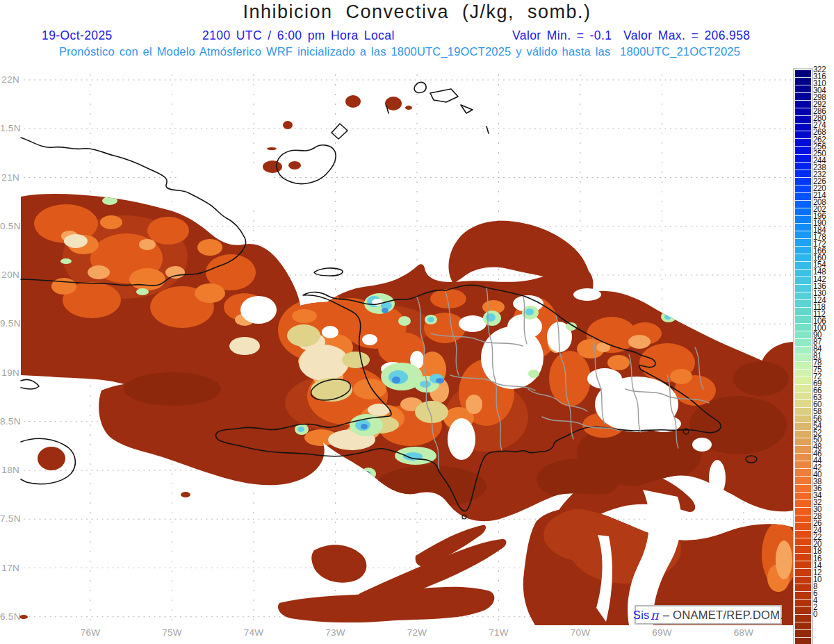 The height and width of the screenshot is (644, 834). What do you see at coordinates (299, 36) in the screenshot?
I see `forecast-time: 2100 UTC / 6:00 pm Hora Local` at bounding box center [299, 36].